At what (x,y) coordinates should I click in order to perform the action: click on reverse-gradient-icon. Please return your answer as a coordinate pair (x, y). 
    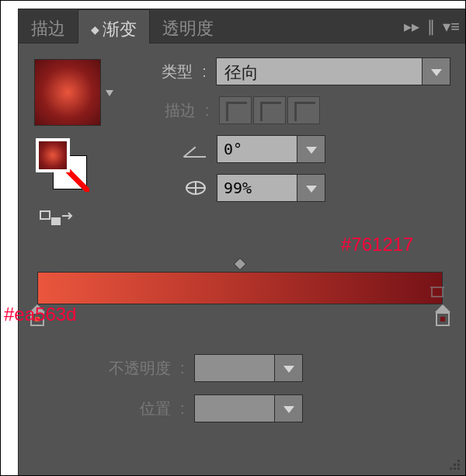
    Looking at the image, I should click on (57, 218).